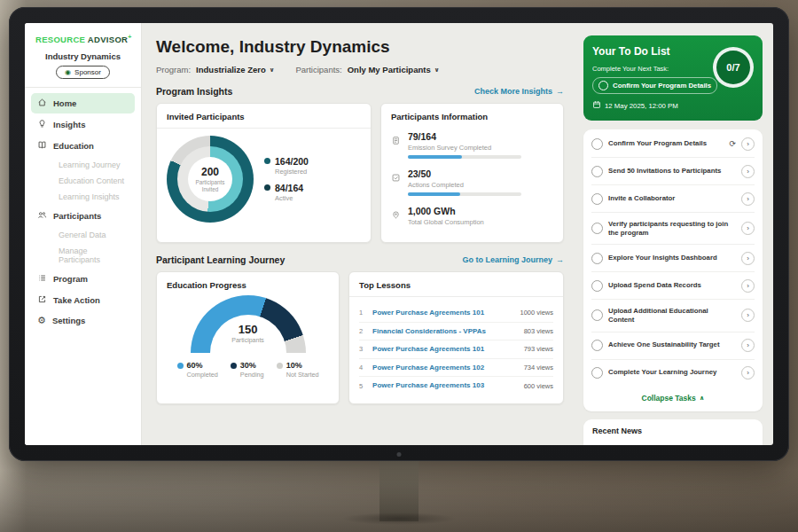 The height and width of the screenshot is (532, 798). What do you see at coordinates (732, 144) in the screenshot?
I see `refresh-icon: ⟳` at bounding box center [732, 144].